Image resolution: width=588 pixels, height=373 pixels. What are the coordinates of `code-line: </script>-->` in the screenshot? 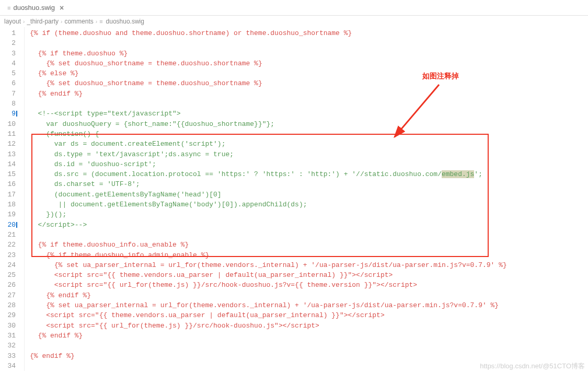 It's located at (309, 225).